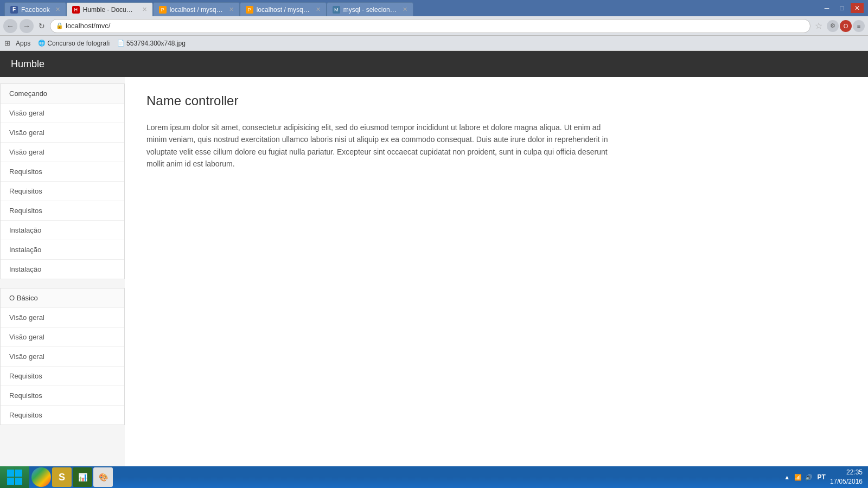 The width and height of the screenshot is (868, 488). What do you see at coordinates (62, 181) in the screenshot?
I see `sidebar-group-1: Começando Visão geral Visão geral Visão …` at bounding box center [62, 181].